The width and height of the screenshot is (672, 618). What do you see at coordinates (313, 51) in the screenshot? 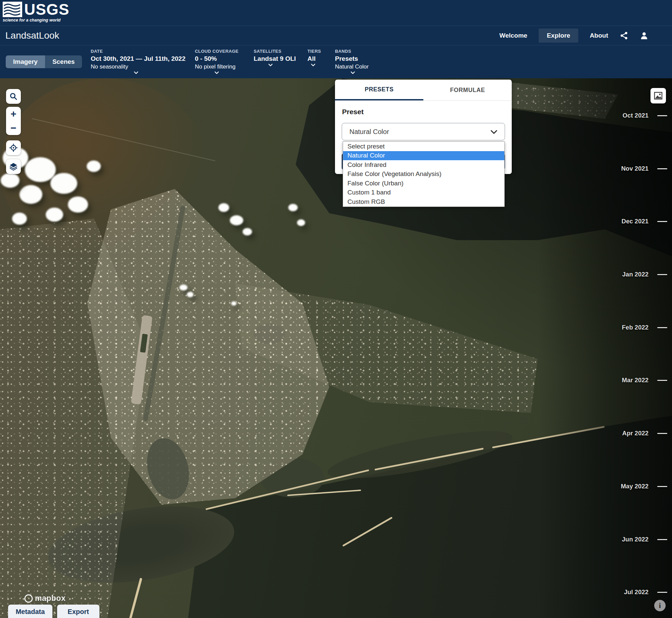
I see `filter-tiers-label: TIERS` at bounding box center [313, 51].